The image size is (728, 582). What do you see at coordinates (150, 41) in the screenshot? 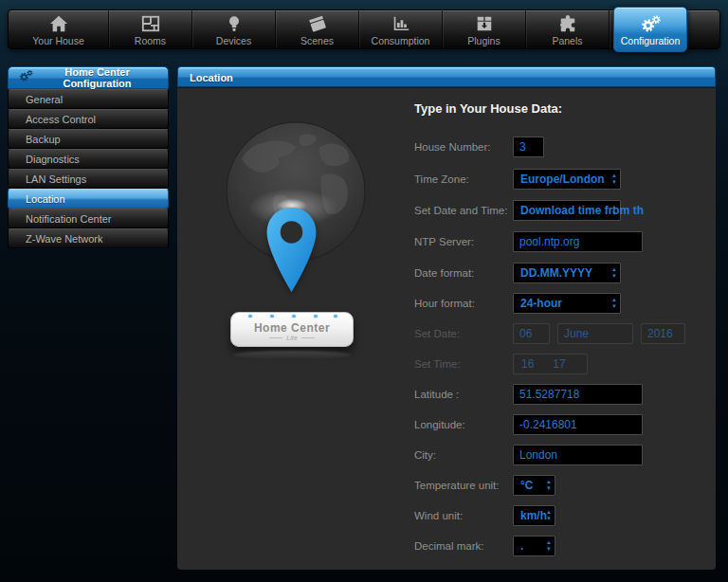
I see `tab-label: Rooms` at bounding box center [150, 41].